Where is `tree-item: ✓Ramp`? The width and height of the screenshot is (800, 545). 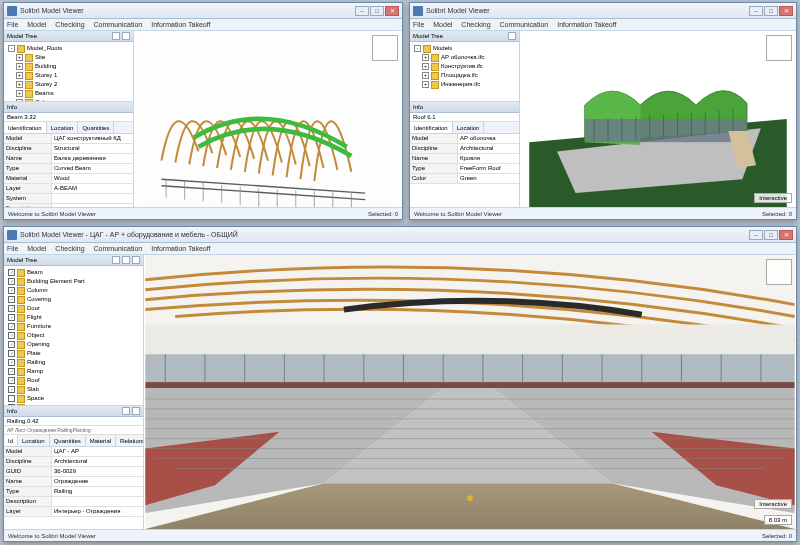
tree-item: ✓Ramp is located at coordinates (74, 372).